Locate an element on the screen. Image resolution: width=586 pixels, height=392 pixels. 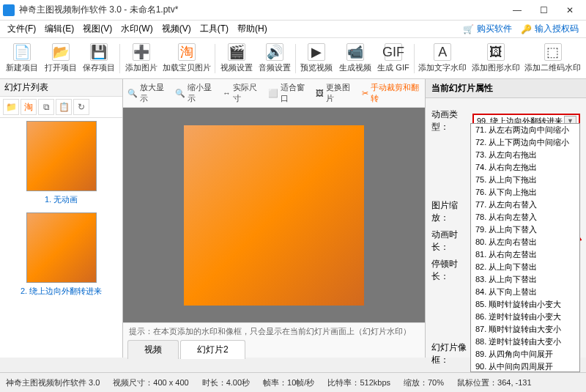
hint-text: 提示：在本页添加的水印和像框，只会显示在当前幻灯片画面上（幻灯片水印） is located at coordinates (274, 331).